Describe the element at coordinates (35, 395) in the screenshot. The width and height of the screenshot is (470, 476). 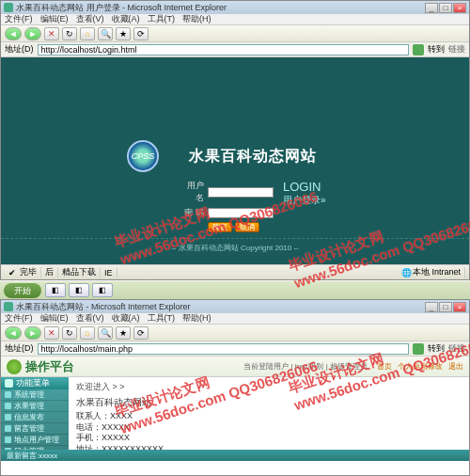
I see `sidebar-item-system: 系统管理` at that location.